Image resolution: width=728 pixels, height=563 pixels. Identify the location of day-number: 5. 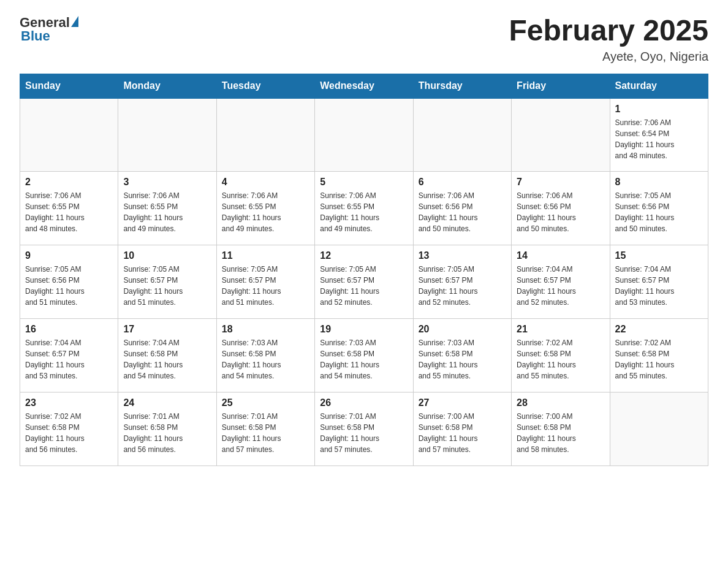
(364, 182).